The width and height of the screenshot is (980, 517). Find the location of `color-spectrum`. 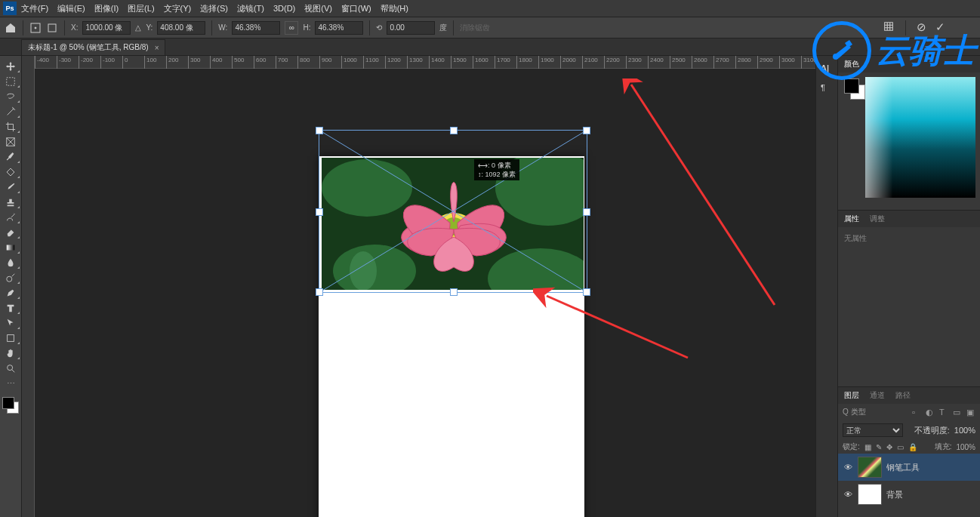

color-spectrum is located at coordinates (920, 137).